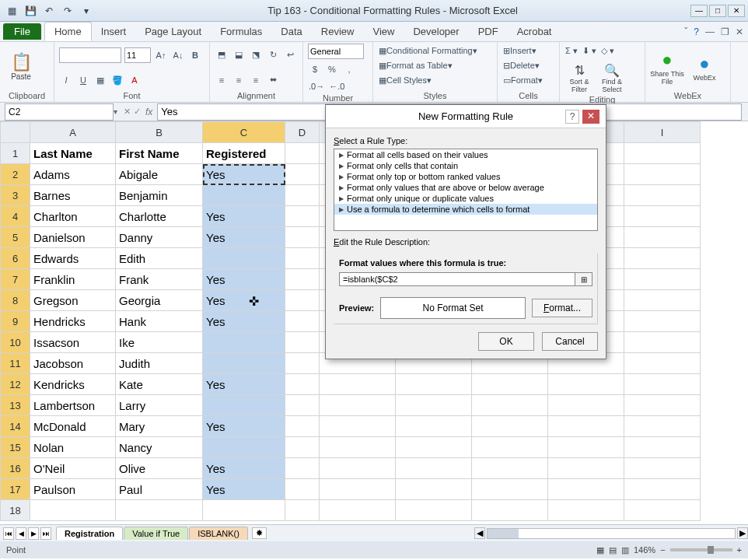 This screenshot has width=748, height=560. What do you see at coordinates (73, 258) in the screenshot?
I see `cell-A6: Edwards` at bounding box center [73, 258].